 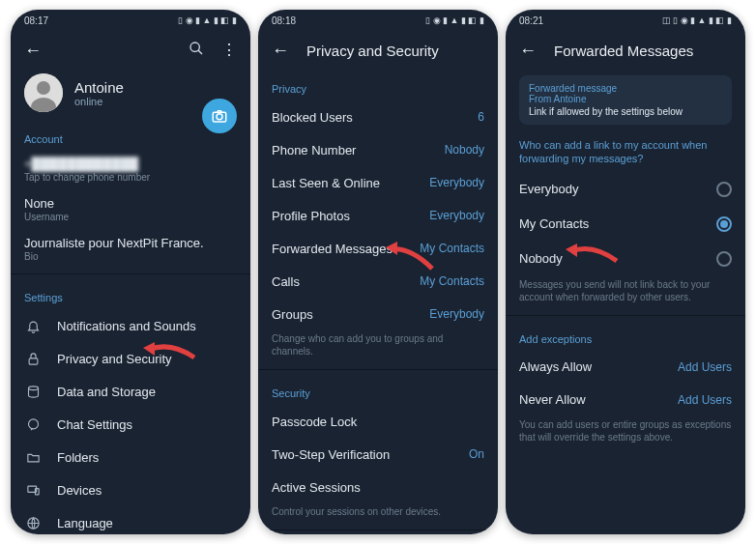 What do you see at coordinates (284, 21) in the screenshot?
I see `statusbar-time: 08:18` at bounding box center [284, 21].